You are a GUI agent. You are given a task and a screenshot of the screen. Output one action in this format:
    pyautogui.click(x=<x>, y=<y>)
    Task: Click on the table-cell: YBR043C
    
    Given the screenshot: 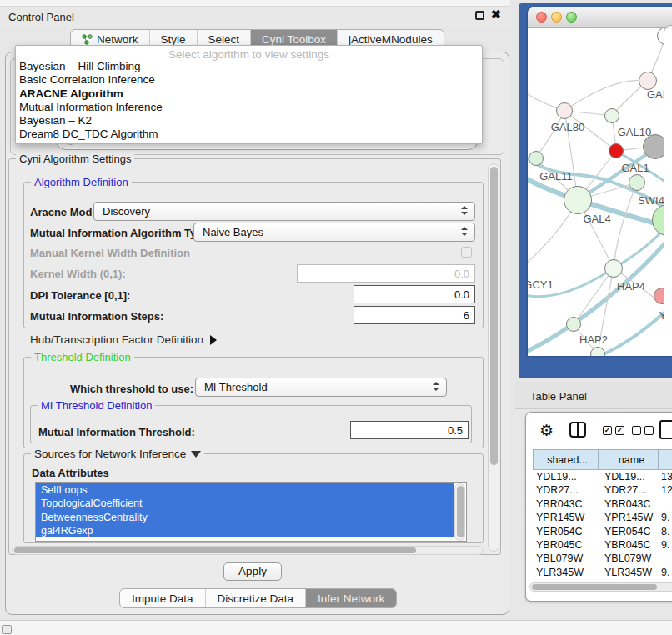 What is the action you would take?
    pyautogui.click(x=628, y=504)
    